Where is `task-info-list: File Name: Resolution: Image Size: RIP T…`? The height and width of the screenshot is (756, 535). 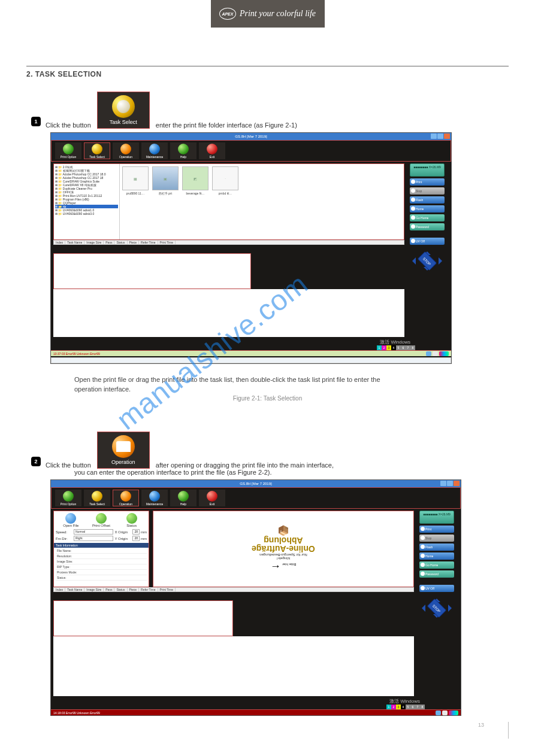 task-info-list: File Name: Resolution: Image Size: RIP T… is located at coordinates (101, 564).